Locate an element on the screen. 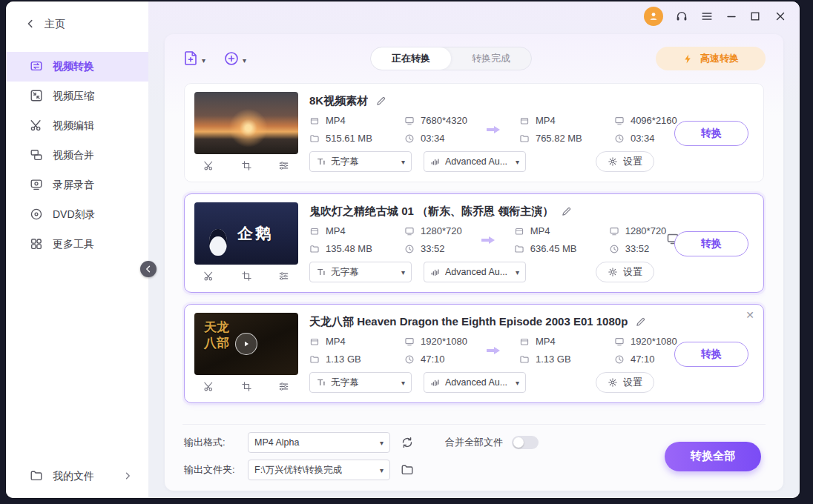 The width and height of the screenshot is (813, 504). thumbnail-column is located at coordinates (246, 133).